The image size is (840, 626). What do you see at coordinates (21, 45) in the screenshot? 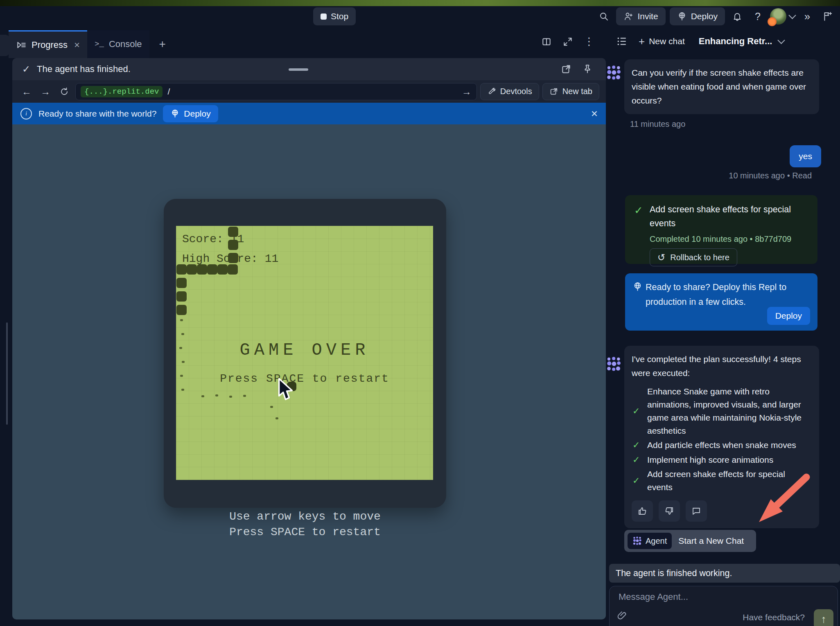
I see `progress-icon` at bounding box center [21, 45].